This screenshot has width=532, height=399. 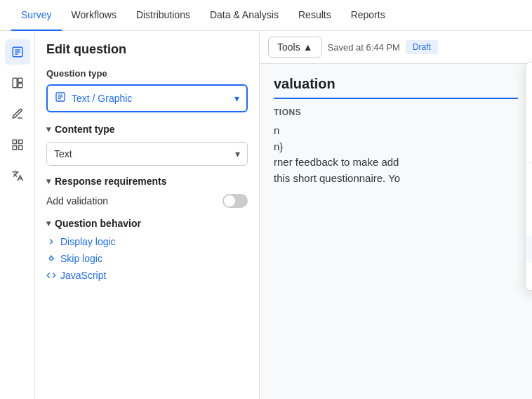 What do you see at coordinates (237, 154) in the screenshot?
I see `content-type-chevron: ▾` at bounding box center [237, 154].